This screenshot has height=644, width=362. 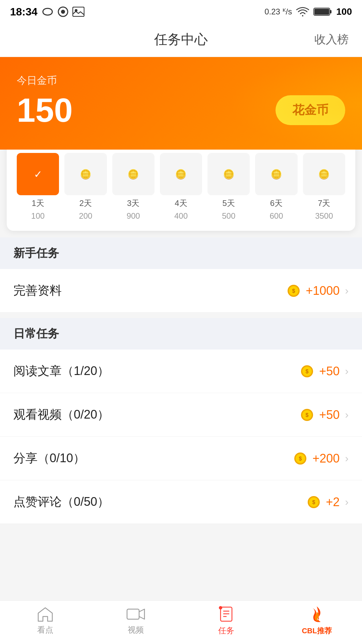 I want to click on home-icon, so click(x=45, y=614).